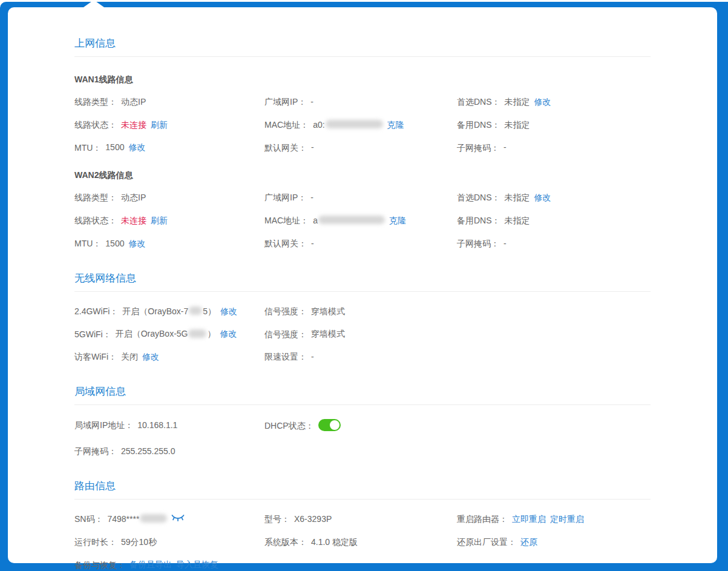 The height and width of the screenshot is (571, 728). I want to click on dhcp-toggle, so click(329, 425).